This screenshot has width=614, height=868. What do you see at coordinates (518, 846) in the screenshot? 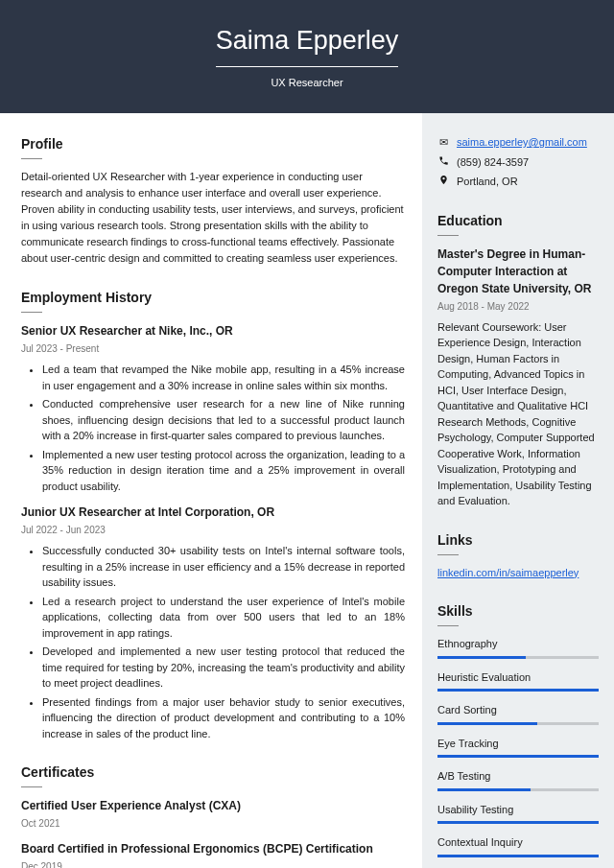
I see `skill-row: Contextual Inquiry` at bounding box center [518, 846].